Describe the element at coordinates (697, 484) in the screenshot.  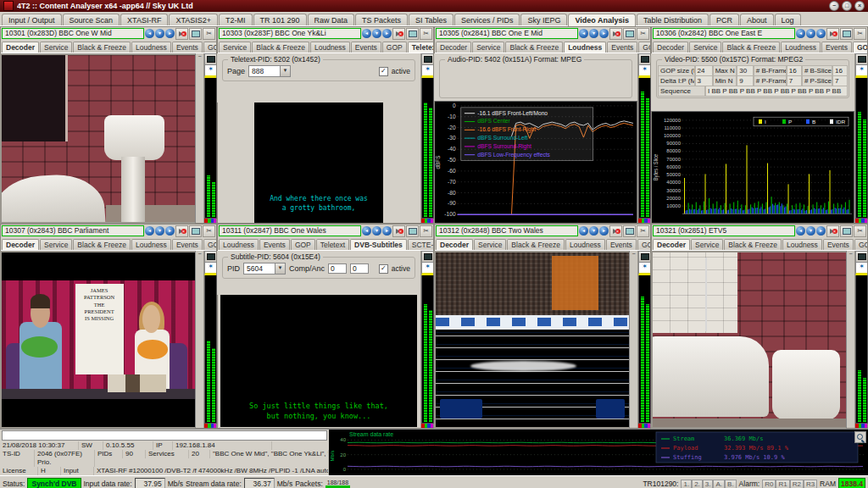
I see `tr101290-button-2: 2.` at that location.